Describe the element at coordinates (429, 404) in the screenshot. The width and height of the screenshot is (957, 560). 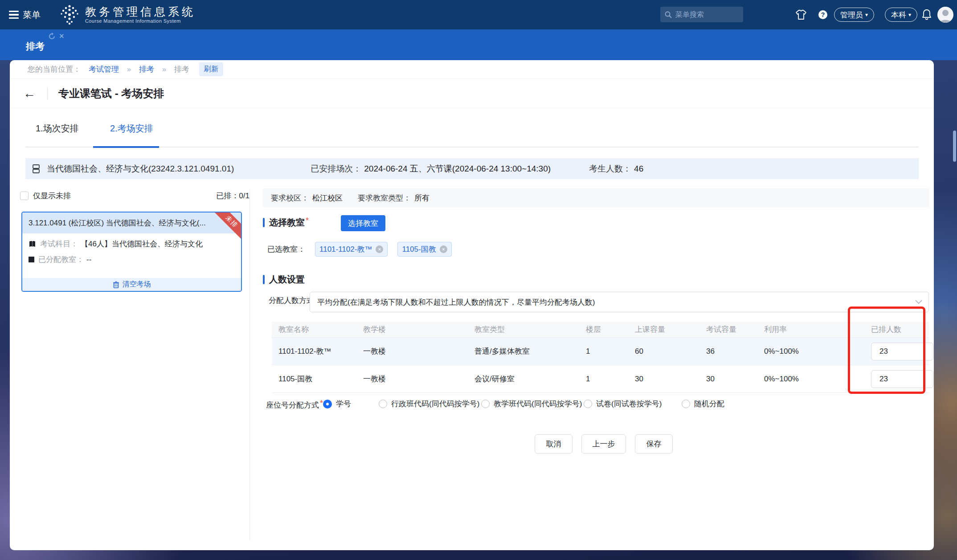
I see `radio-admin-class-code: 行政班代码(同代码按学号)` at that location.